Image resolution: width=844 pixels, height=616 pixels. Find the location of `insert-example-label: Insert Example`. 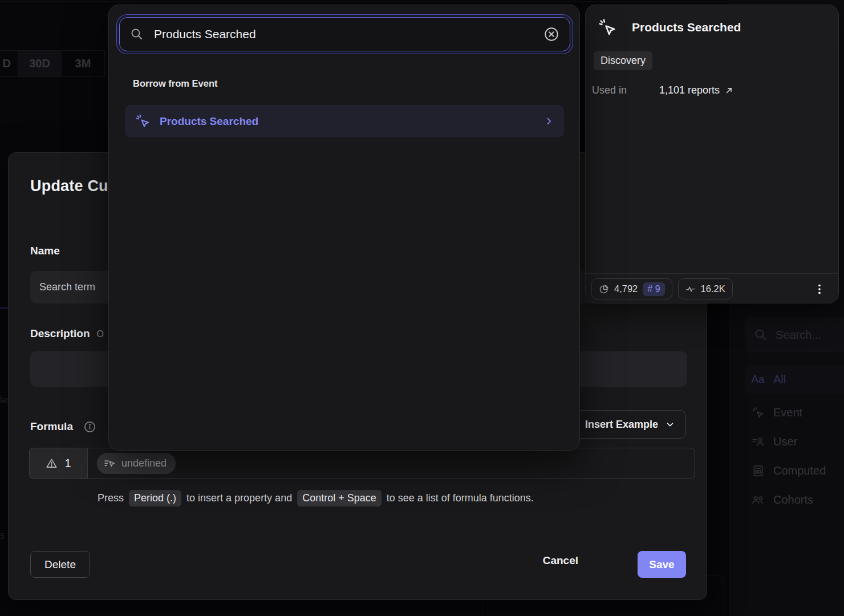

insert-example-label: Insert Example is located at coordinates (622, 424).